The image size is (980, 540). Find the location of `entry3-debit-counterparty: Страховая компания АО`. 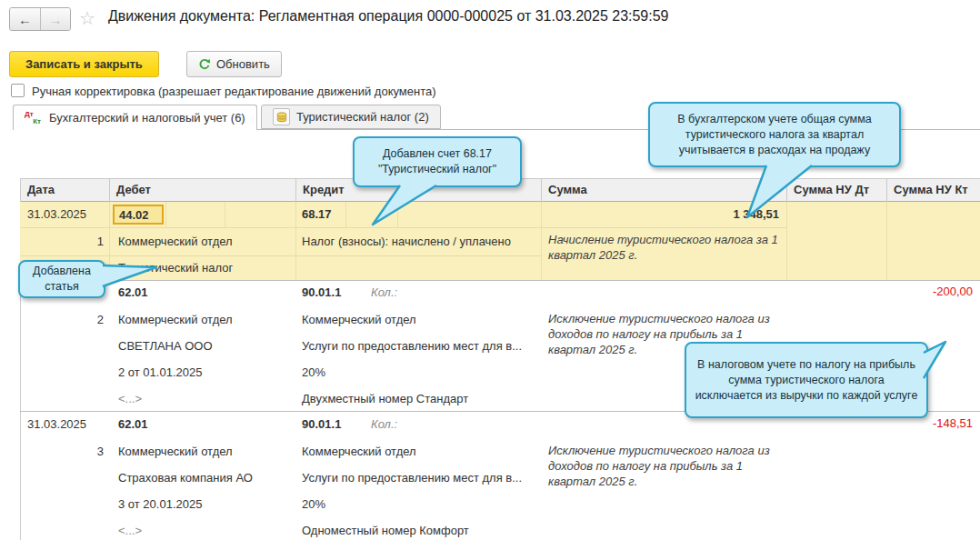

entry3-debit-counterparty: Страховая компания АО is located at coordinates (185, 478).